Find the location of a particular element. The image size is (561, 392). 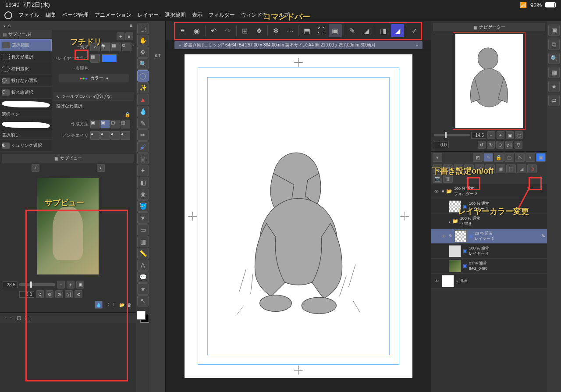

nav-flip-h: ▷| is located at coordinates (509, 145).